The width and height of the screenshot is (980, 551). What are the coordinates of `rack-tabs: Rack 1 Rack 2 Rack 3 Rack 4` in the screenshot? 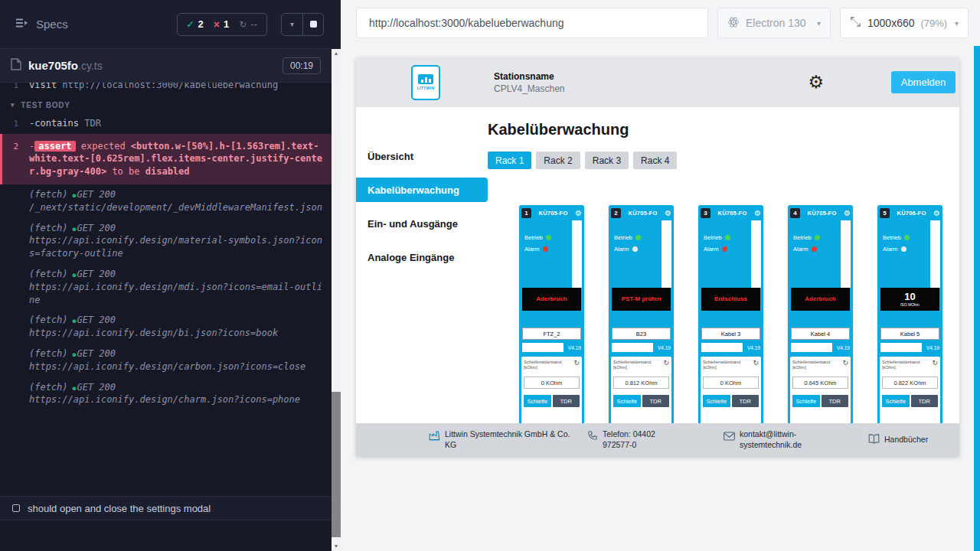 It's located at (724, 161).